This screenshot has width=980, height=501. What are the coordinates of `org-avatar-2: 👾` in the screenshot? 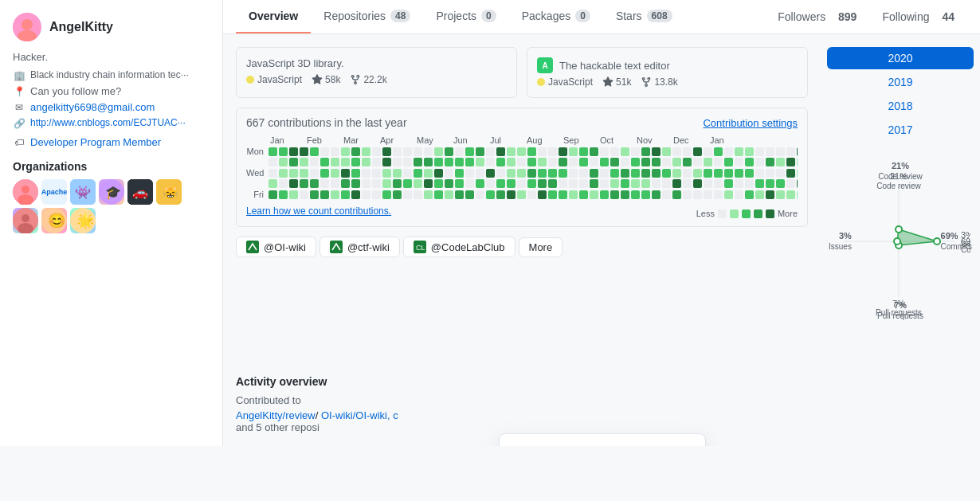 It's located at (83, 192).